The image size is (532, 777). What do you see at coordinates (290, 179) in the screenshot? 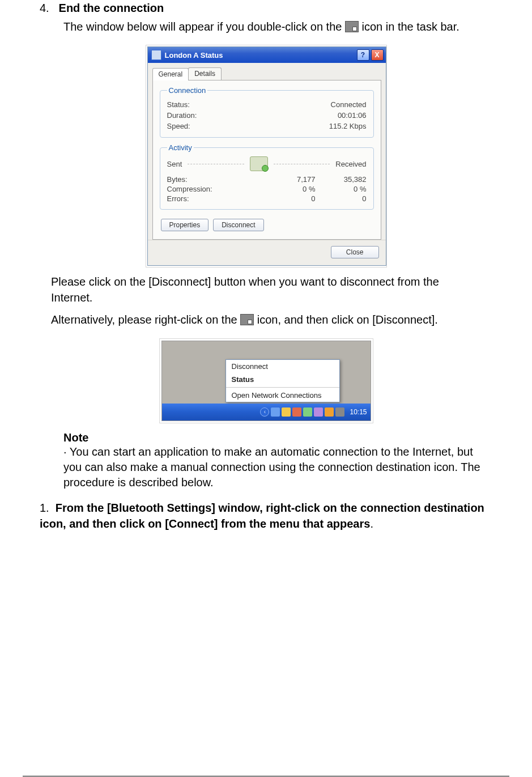
I see `bytes-sent: 7,177` at bounding box center [290, 179].